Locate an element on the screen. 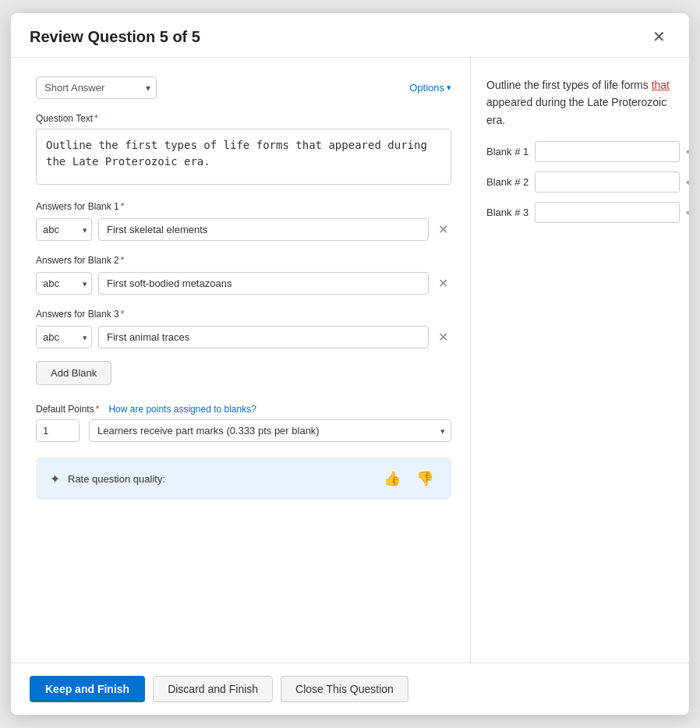 Image resolution: width=700 pixels, height=728 pixels. blank1-label: Answers for Blank 1* is located at coordinates (243, 207).